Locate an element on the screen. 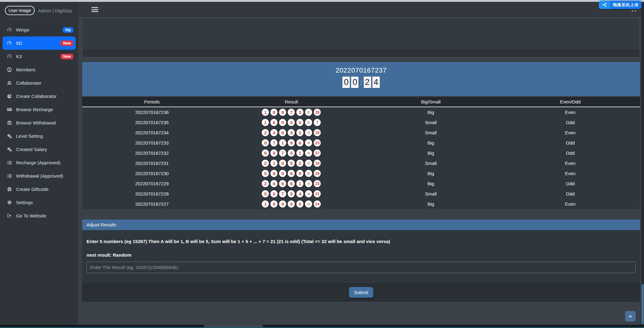 The width and height of the screenshot is (644, 328). cell-result: 1 6 0 0 0 = 7 is located at coordinates (291, 122).